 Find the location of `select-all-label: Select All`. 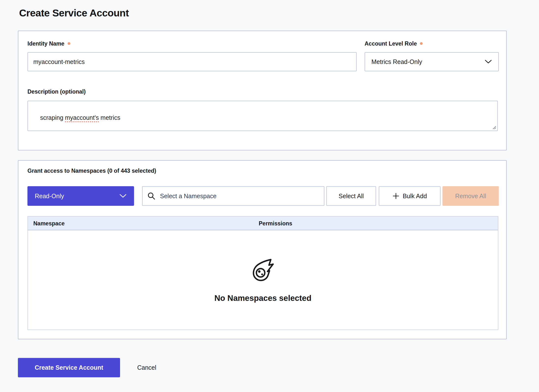

select-all-label: Select All is located at coordinates (351, 196).